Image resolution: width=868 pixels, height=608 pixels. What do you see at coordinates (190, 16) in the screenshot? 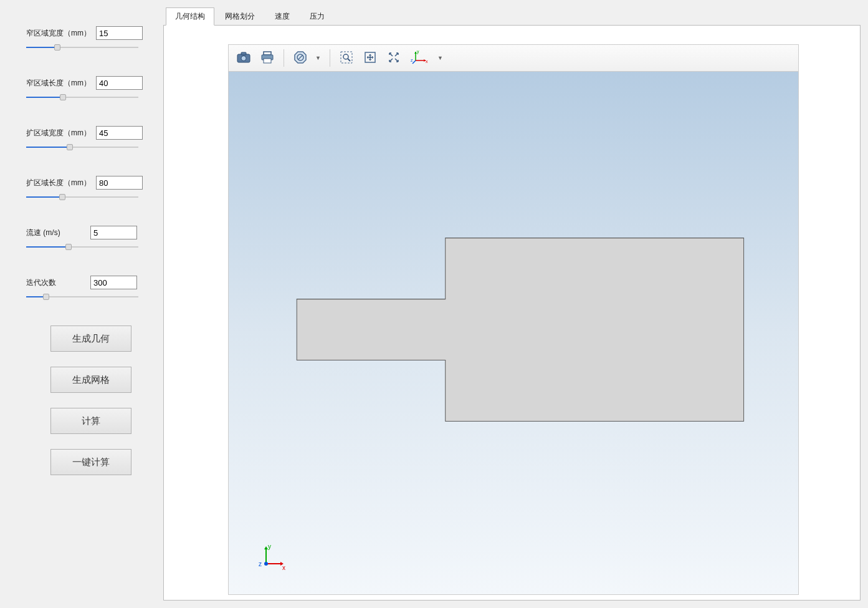
I see `tab-0: 几何结构` at bounding box center [190, 16].